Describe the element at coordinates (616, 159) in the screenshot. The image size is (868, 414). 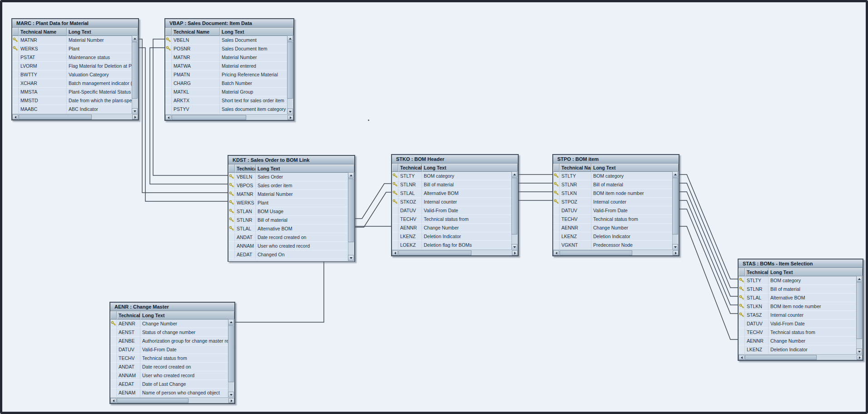
I see `table-title-bar: STPO : BOM item` at that location.